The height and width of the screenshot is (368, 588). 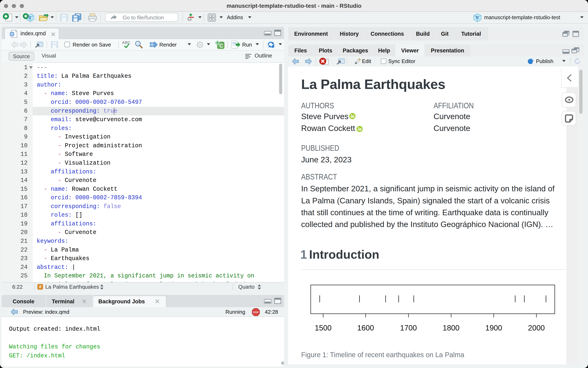 What do you see at coordinates (366, 328) in the screenshot?
I see `svg-text: 1600` at bounding box center [366, 328].